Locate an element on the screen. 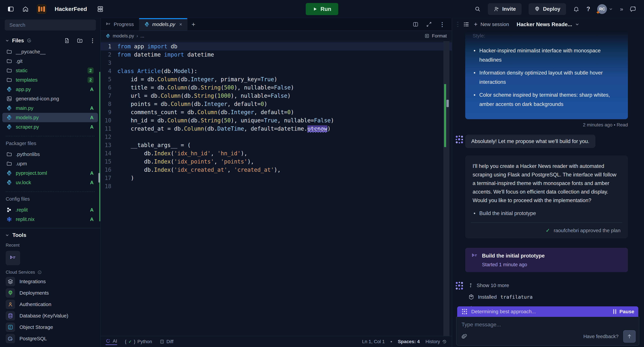  history-button: History is located at coordinates (436, 342).